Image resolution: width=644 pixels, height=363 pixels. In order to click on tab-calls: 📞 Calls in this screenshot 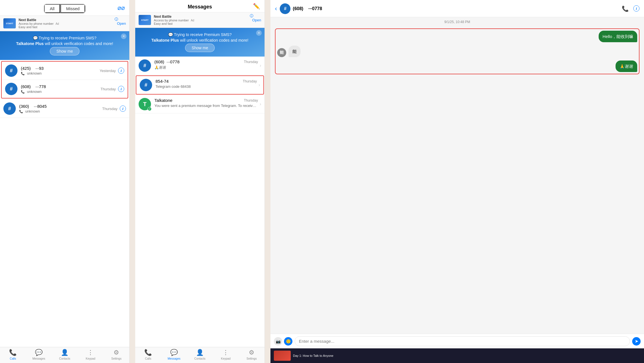, I will do `click(13, 355)`.